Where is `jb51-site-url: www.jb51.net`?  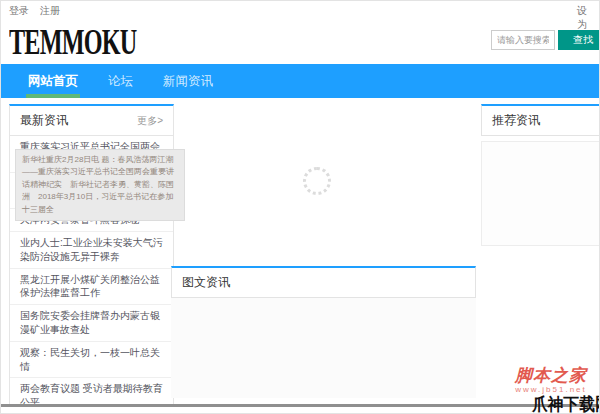
jb51-site-url: www.jb51.net is located at coordinates (551, 390).